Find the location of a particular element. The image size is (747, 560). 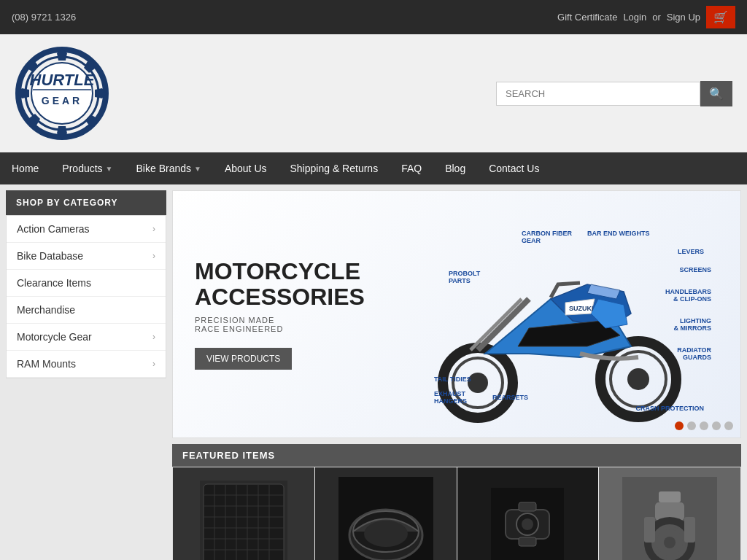

search-input is located at coordinates (598, 93).